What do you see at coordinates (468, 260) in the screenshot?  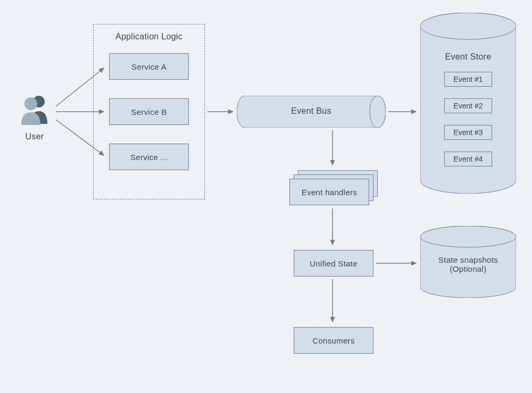 I see `snapshots-line1: State snapshots` at bounding box center [468, 260].